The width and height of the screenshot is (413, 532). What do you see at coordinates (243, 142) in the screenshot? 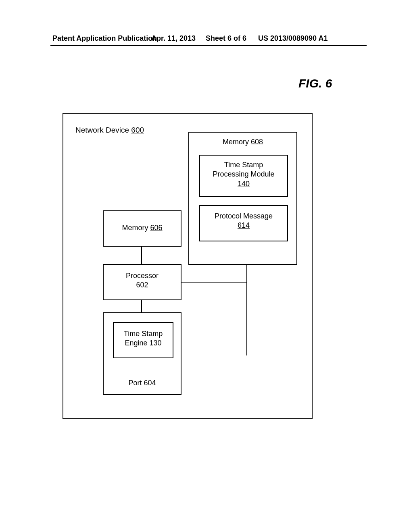
I see `memory-608-label: Memory 608` at bounding box center [243, 142].